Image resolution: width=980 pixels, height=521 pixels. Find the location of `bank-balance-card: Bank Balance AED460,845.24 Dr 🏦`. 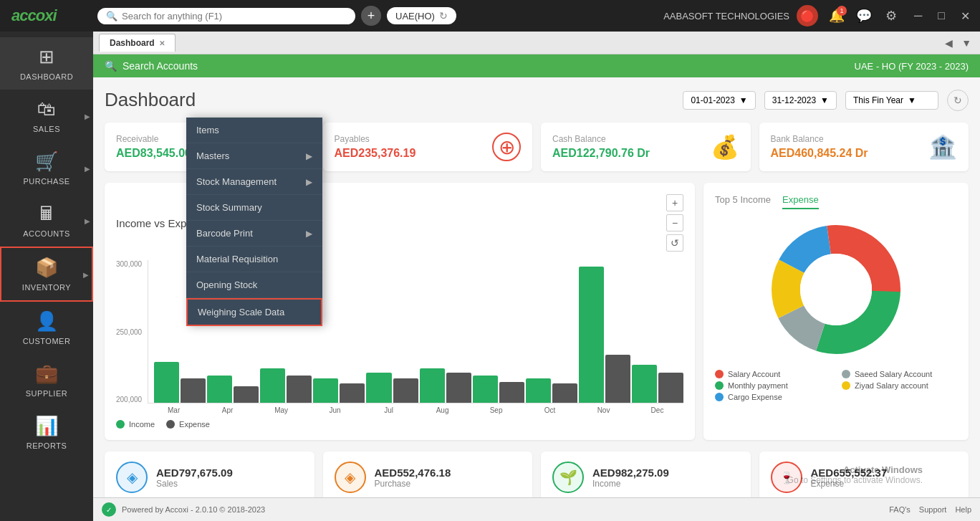

bank-balance-card: Bank Balance AED460,845.24 Dr 🏦 is located at coordinates (864, 147).